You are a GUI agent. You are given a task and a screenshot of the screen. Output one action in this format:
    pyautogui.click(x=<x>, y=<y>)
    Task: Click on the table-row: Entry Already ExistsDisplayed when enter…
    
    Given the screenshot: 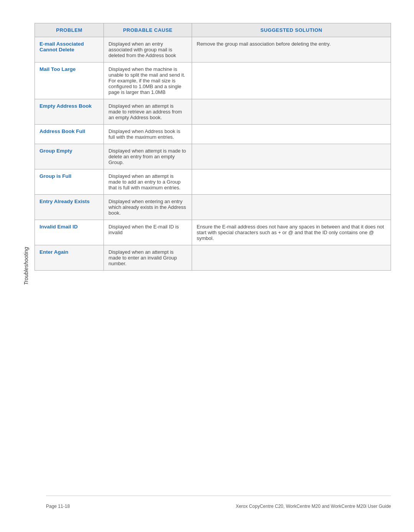 What is the action you would take?
    pyautogui.click(x=213, y=207)
    